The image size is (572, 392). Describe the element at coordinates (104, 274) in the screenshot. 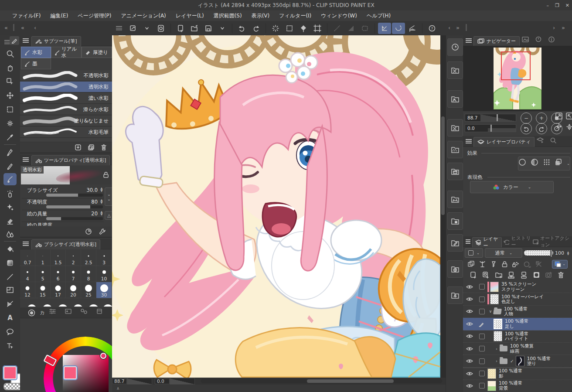

I see `size-10: 10` at that location.